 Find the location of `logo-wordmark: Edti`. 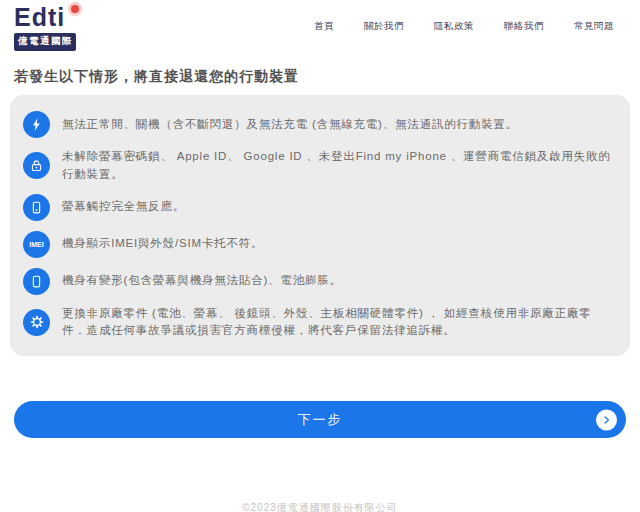

logo-wordmark: Edti is located at coordinates (45, 17).